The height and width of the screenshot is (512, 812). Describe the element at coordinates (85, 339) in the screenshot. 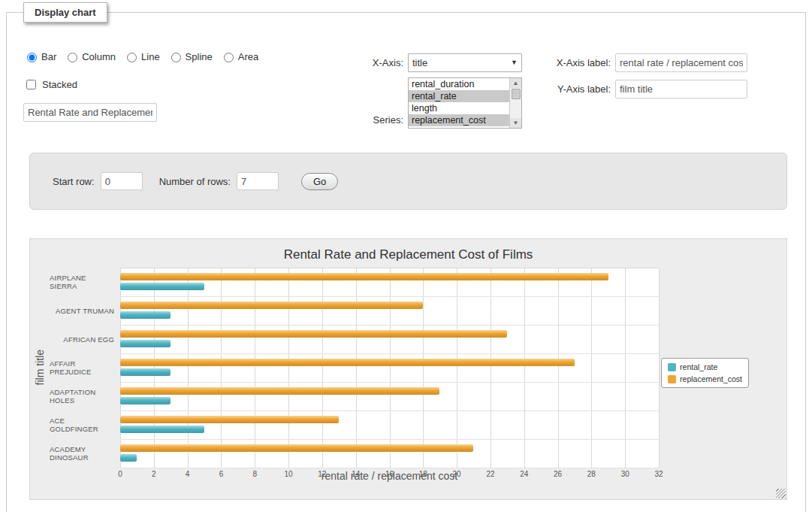

I see `category-label: AFRICAN EGG` at that location.